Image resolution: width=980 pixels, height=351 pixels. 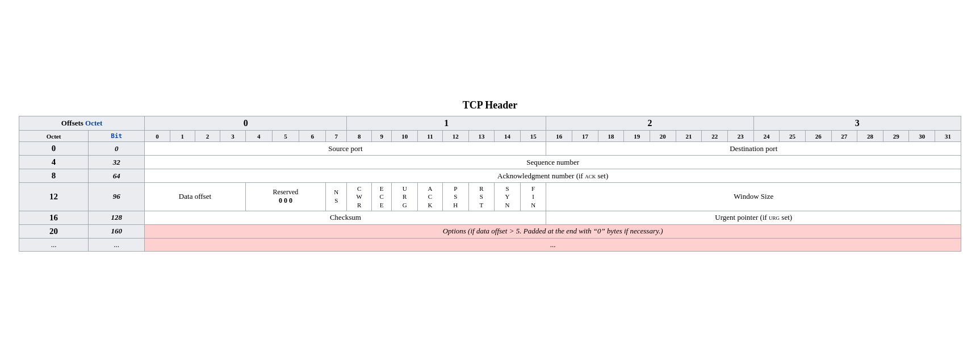 What do you see at coordinates (896, 136) in the screenshot?
I see `bit-29: 29` at bounding box center [896, 136].